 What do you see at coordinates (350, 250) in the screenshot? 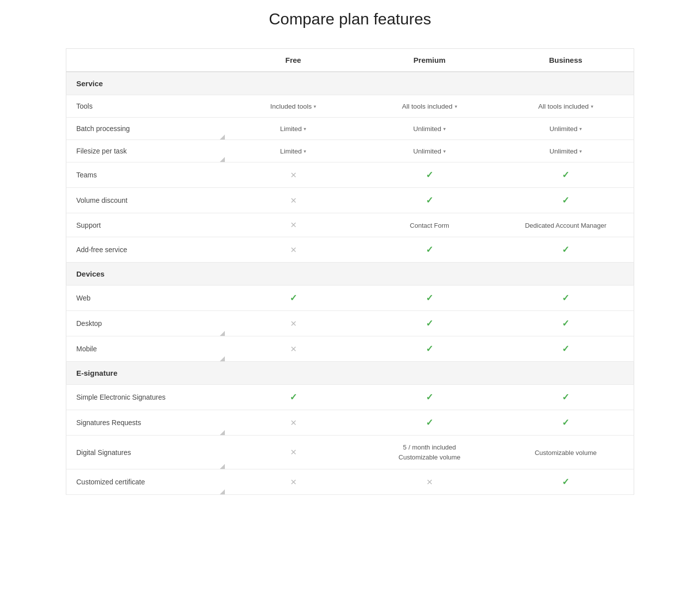
I see `table-row-add-free-service: Add-free service✕✓✓` at bounding box center [350, 250].